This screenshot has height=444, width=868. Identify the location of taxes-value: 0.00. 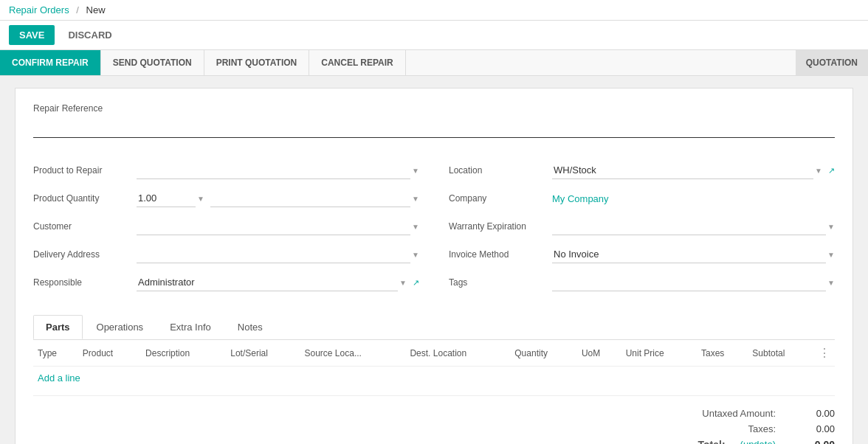
(813, 429).